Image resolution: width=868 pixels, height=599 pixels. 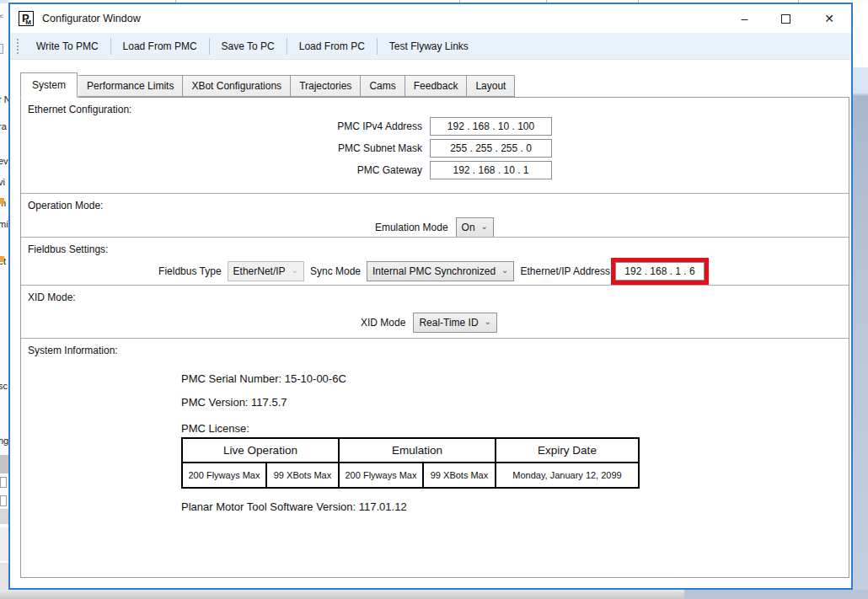 What do you see at coordinates (567, 450) in the screenshot?
I see `license-header-expiry-date: Expiry Date` at bounding box center [567, 450].